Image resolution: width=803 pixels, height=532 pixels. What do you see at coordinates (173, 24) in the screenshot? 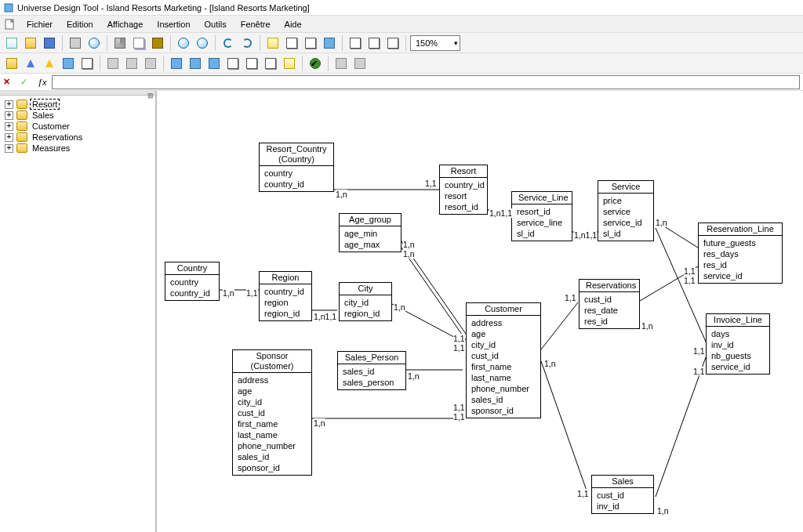
I see `menu-insertion: Insertion` at bounding box center [173, 24].